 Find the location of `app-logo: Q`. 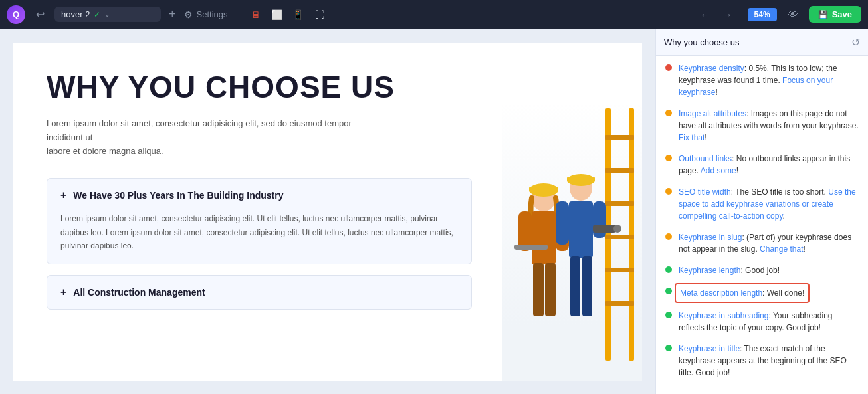

app-logo: Q is located at coordinates (16, 15).